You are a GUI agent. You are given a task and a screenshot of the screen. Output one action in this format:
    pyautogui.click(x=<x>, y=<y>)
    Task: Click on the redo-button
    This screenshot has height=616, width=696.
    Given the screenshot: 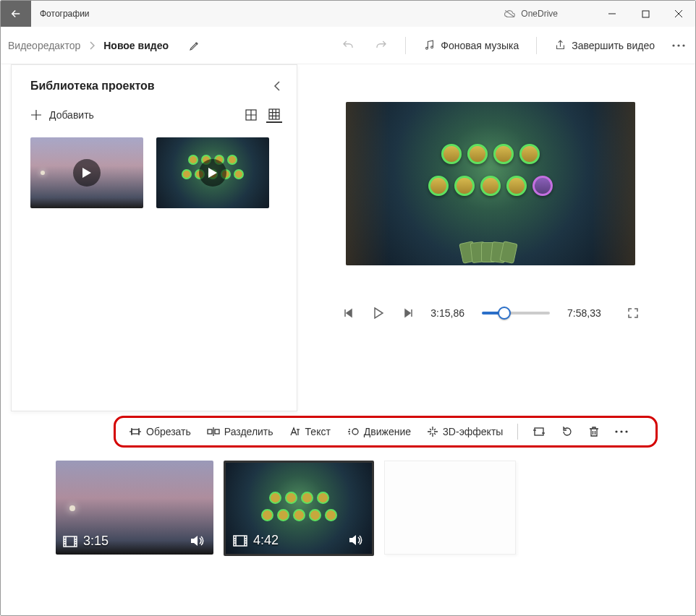 What is the action you would take?
    pyautogui.click(x=381, y=46)
    